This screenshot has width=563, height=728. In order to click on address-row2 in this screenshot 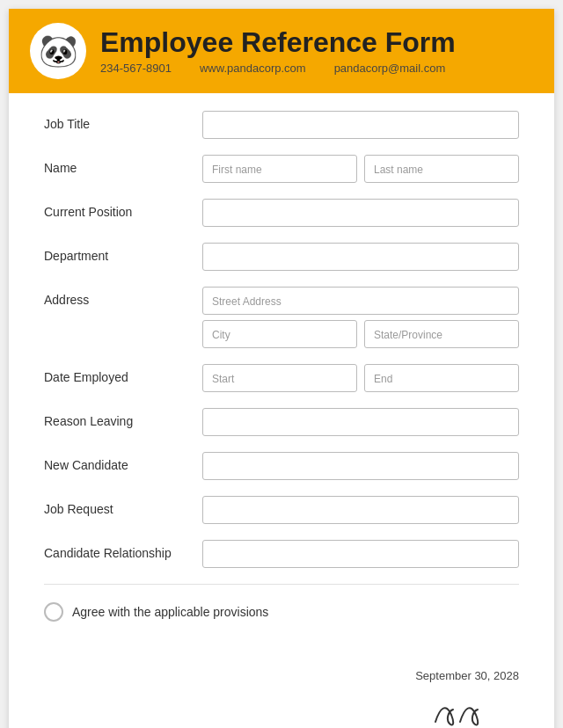, I will do `click(361, 334)`.